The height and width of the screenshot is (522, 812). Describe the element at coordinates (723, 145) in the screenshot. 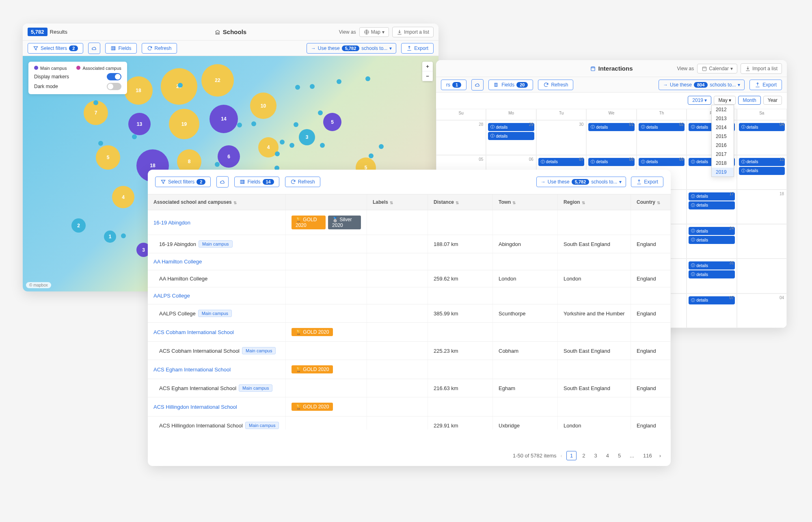

I see `year-option: 2016` at that location.